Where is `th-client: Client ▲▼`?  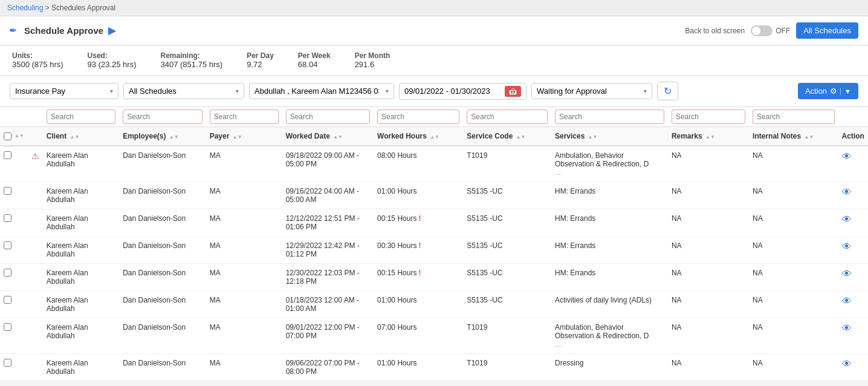 th-client: Client ▲▼ is located at coordinates (81, 137).